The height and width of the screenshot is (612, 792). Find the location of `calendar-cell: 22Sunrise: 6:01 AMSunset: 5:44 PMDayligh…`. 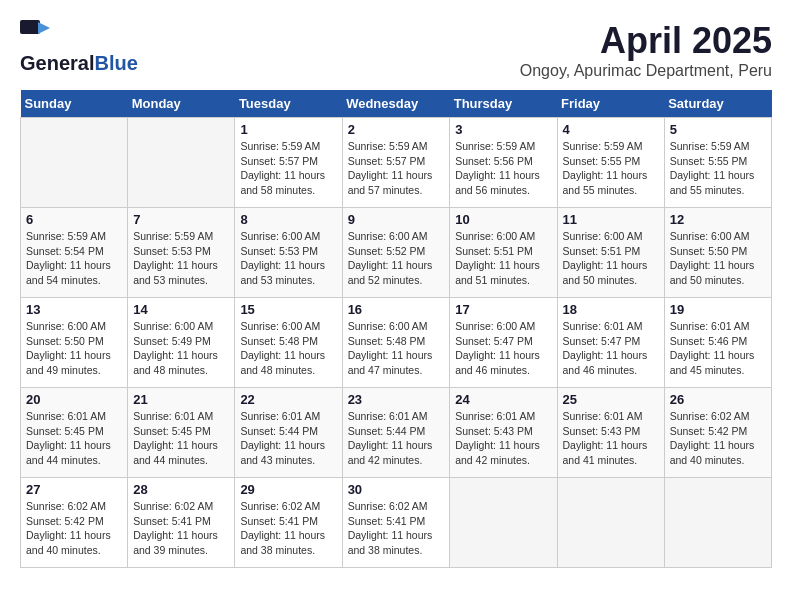

calendar-cell: 22Sunrise: 6:01 AMSunset: 5:44 PMDayligh… is located at coordinates (288, 433).